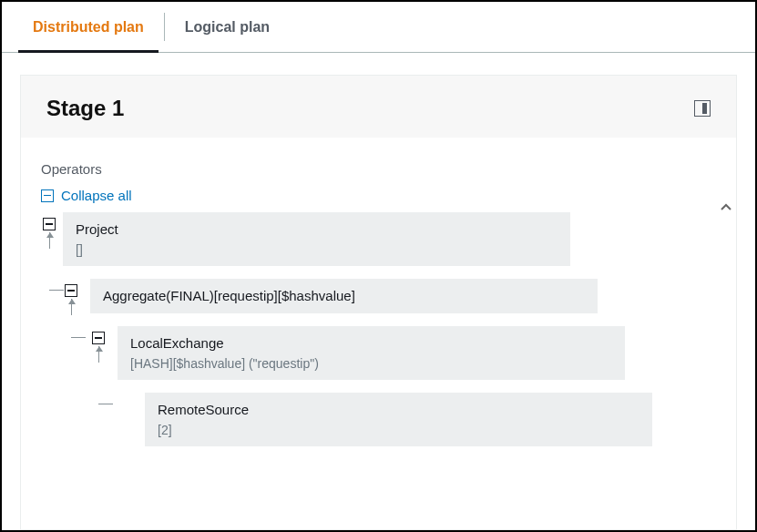  What do you see at coordinates (317, 230) in the screenshot?
I see `operator-title: Project` at bounding box center [317, 230].